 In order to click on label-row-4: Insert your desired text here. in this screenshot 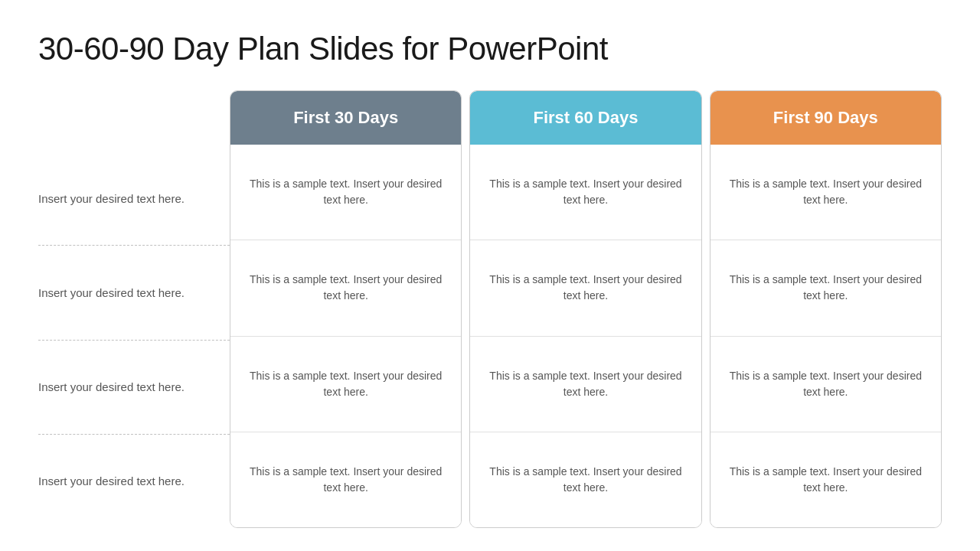, I will do `click(134, 481)`.